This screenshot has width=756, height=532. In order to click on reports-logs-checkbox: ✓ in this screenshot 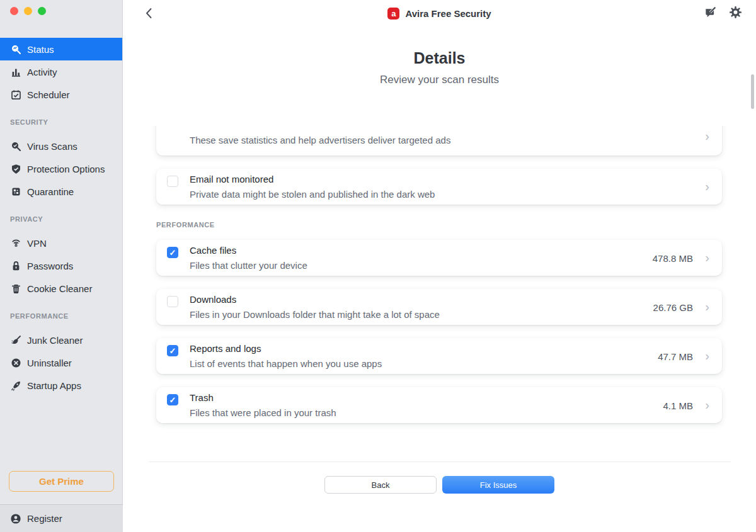, I will do `click(173, 351)`.